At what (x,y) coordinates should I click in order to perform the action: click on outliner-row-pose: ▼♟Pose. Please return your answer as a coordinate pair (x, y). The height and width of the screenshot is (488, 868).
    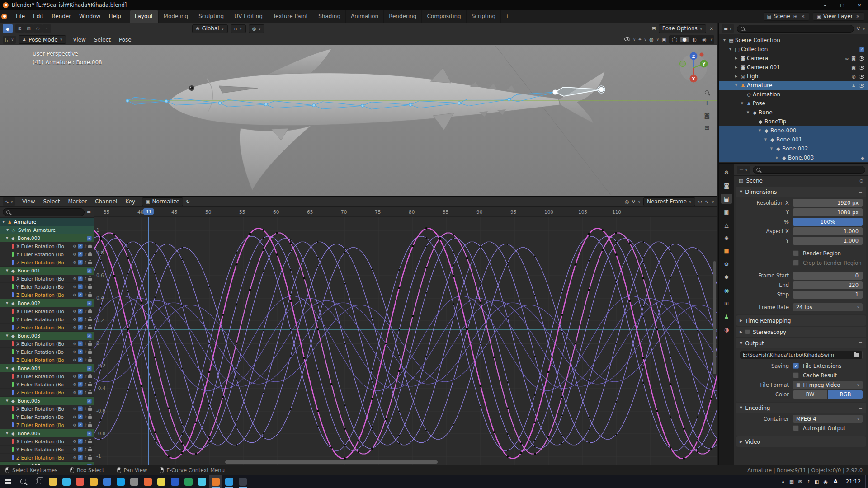
    Looking at the image, I should click on (793, 103).